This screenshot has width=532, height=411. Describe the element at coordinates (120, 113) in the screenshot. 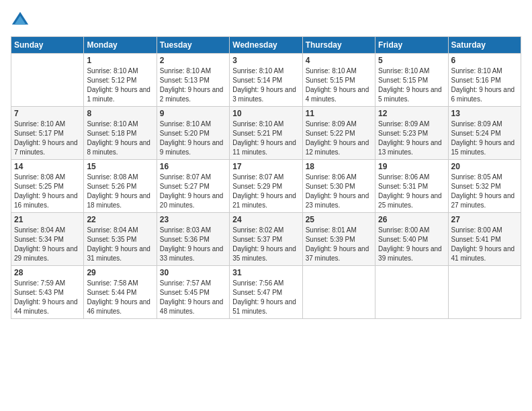

I see `day-number: 8` at that location.